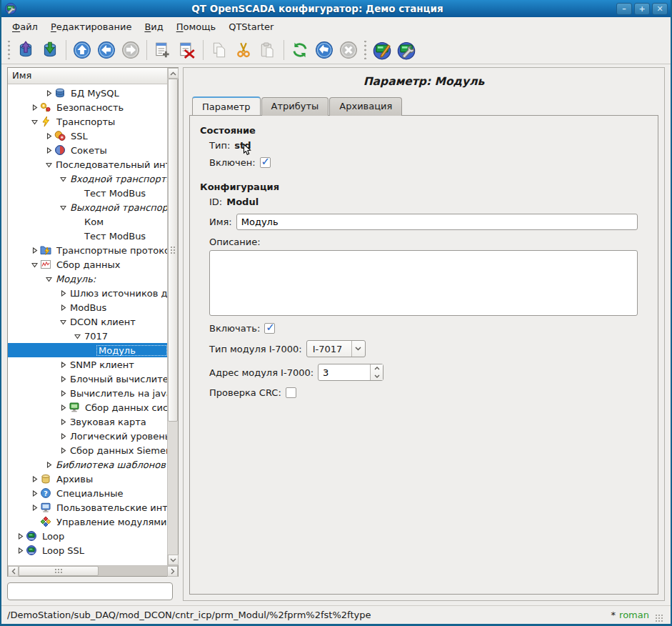  What do you see at coordinates (87, 436) in the screenshot?
I see `tree-item: Логический уровень` at bounding box center [87, 436].